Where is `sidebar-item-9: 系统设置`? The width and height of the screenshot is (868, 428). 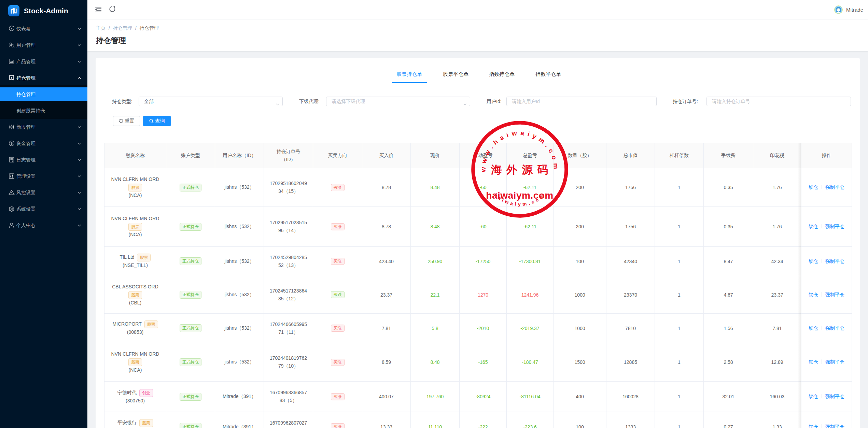 sidebar-item-9: 系统设置 is located at coordinates (44, 209).